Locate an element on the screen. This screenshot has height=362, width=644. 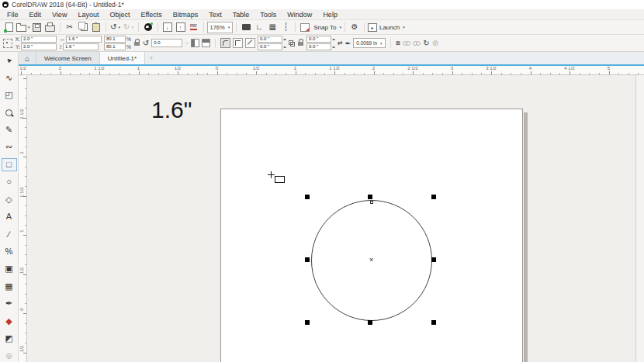
menu-item-effects: Effects is located at coordinates (151, 15).